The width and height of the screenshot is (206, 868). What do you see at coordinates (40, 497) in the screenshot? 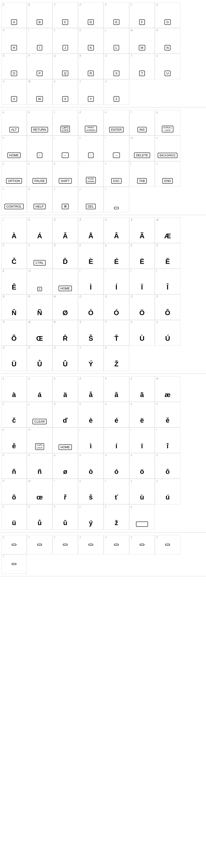
I see `char-oe: œ` at bounding box center [40, 497].